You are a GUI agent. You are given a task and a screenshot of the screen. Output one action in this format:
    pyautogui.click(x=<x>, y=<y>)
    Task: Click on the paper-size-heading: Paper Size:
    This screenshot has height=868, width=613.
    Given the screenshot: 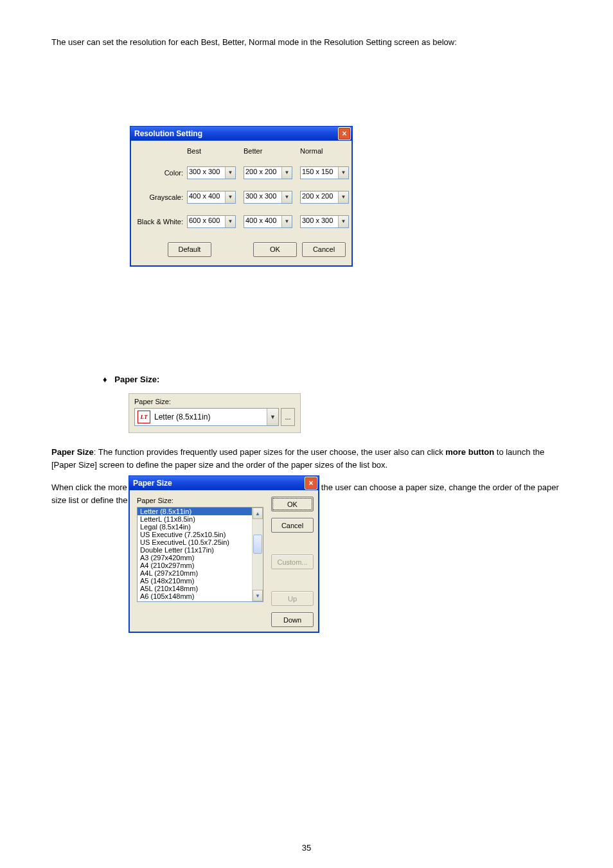 What is the action you would take?
    pyautogui.click(x=137, y=379)
    